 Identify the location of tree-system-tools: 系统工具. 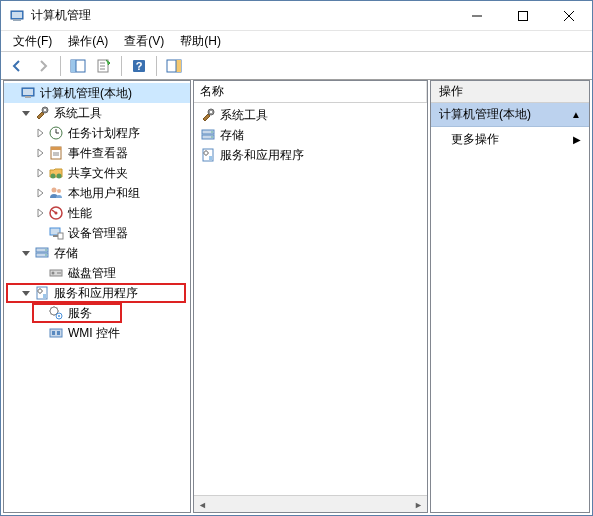
(97, 113).